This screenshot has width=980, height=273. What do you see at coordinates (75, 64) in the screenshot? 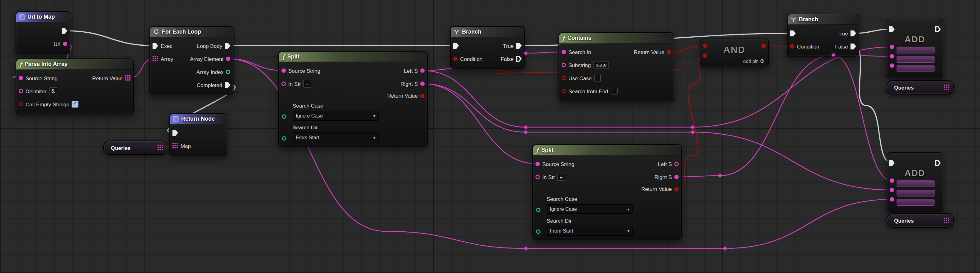
I see `node-header: ƒ Parse Into Array` at bounding box center [75, 64].